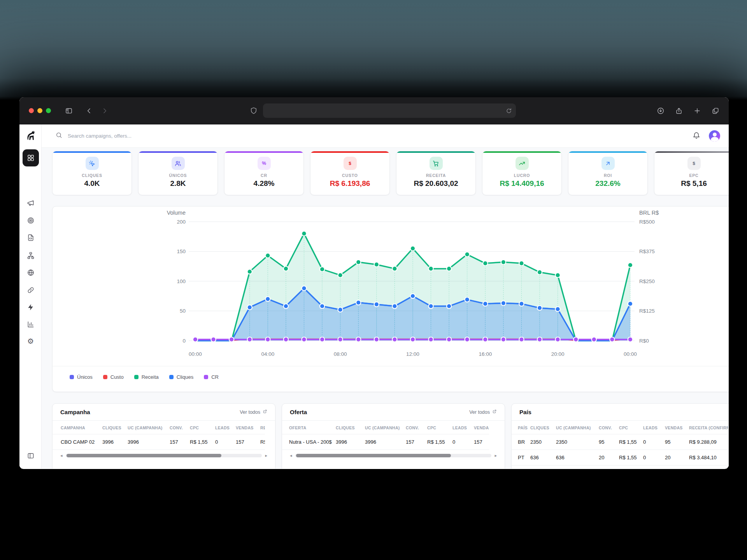 The height and width of the screenshot is (560, 747). Describe the element at coordinates (105, 111) in the screenshot. I see `forward-icon` at that location.